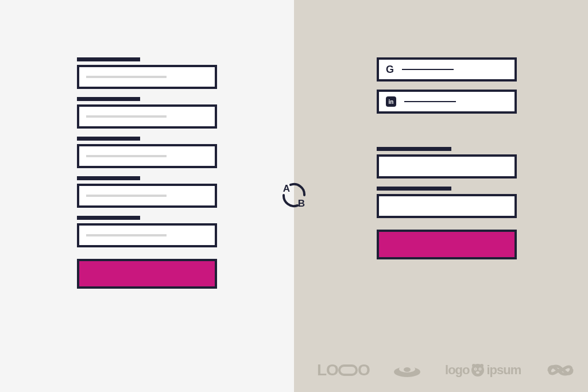  Describe the element at coordinates (364, 370) in the screenshot. I see `logo-text: O` at that location.